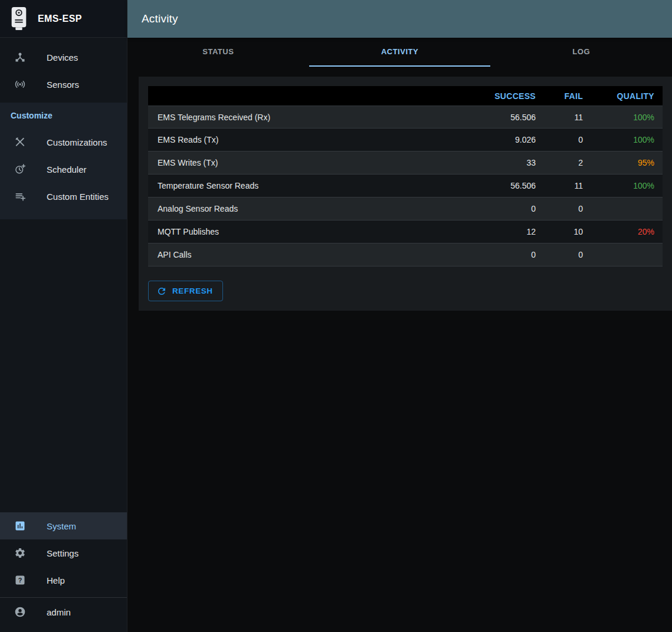 The image size is (672, 632). I want to click on sidebar-item-label: Scheduler, so click(67, 170).